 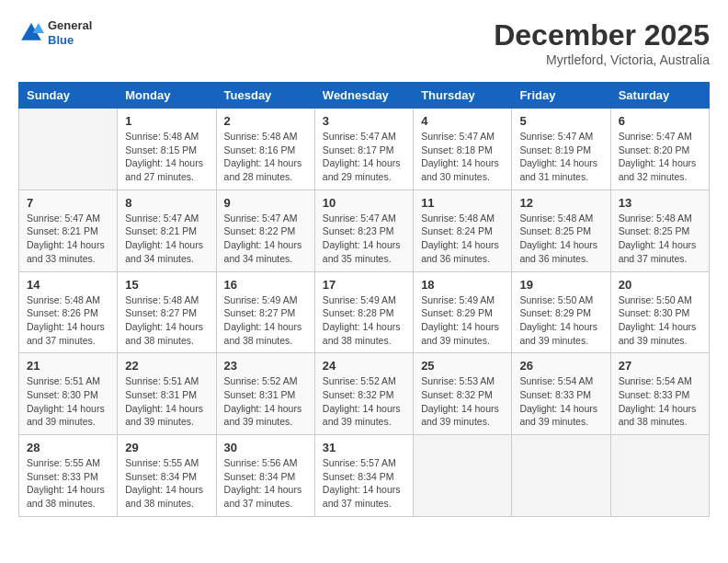 What do you see at coordinates (660, 313) in the screenshot?
I see `calendar-cell: 20Sunrise: 5:50 AM Sunset: 8:30 PM Dayli…` at bounding box center [660, 313].